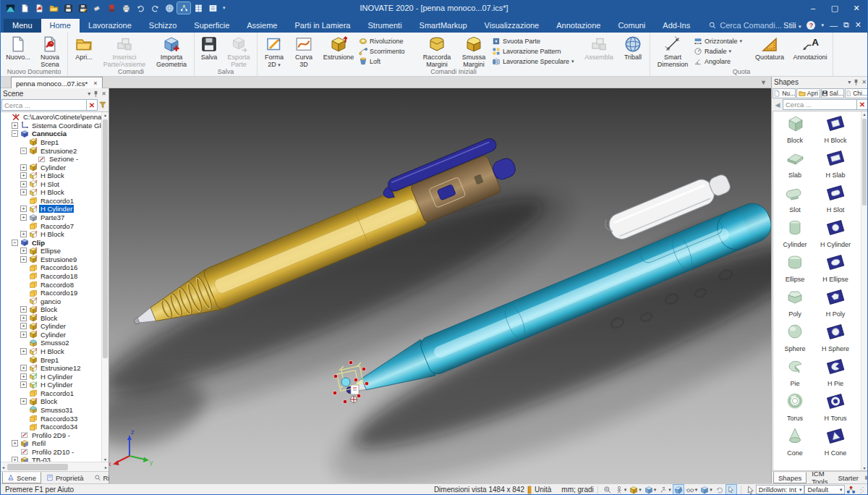  I want to click on ribbon-button-estrusione: Estrusione, so click(339, 48).